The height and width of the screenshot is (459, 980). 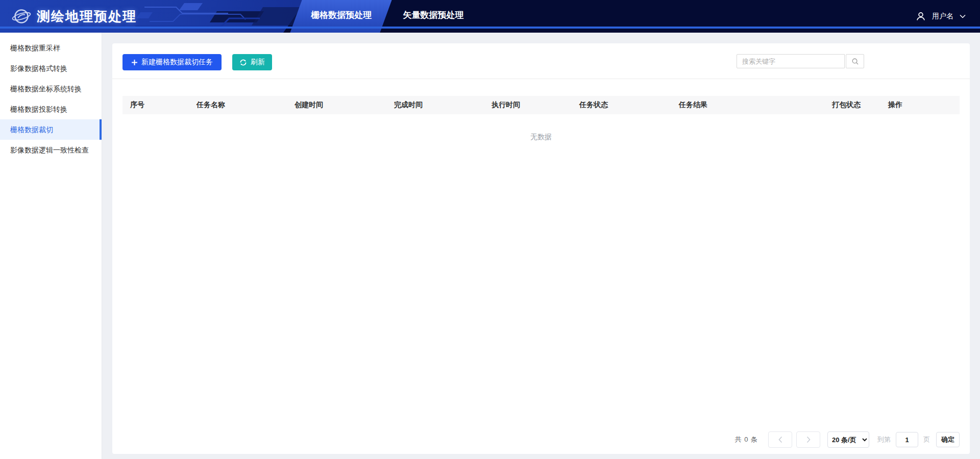 I want to click on chevron-right-icon, so click(x=808, y=440).